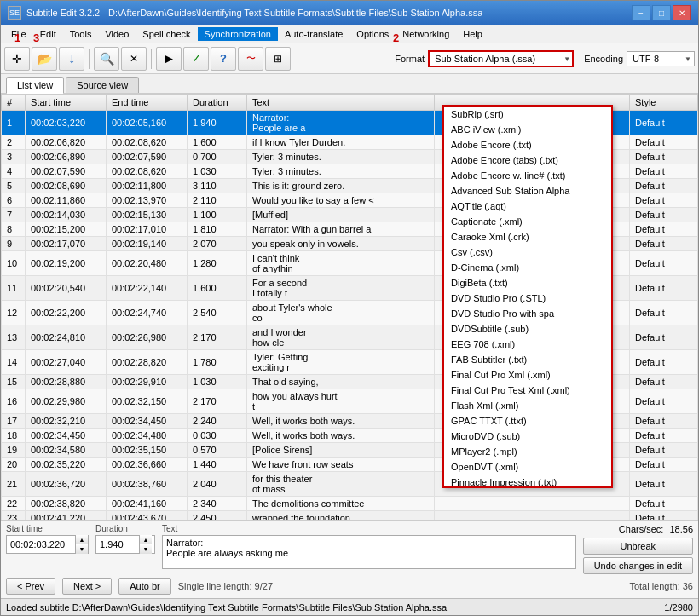 This screenshot has height=616, width=699. I want to click on text-input: Narrator: People are always asking me, so click(369, 552).